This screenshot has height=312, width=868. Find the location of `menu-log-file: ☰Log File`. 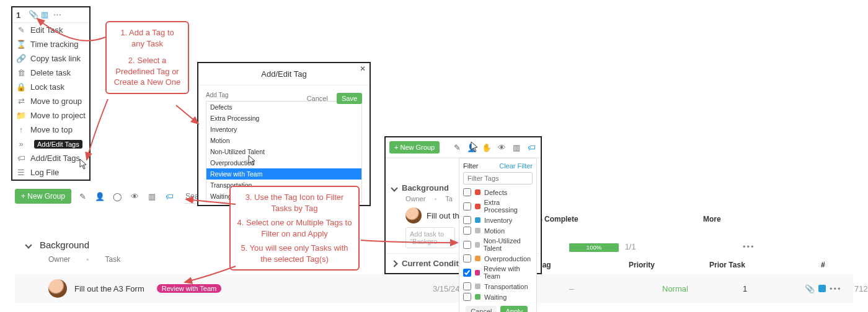

menu-log-file: ☰Log File is located at coordinates (51, 172).